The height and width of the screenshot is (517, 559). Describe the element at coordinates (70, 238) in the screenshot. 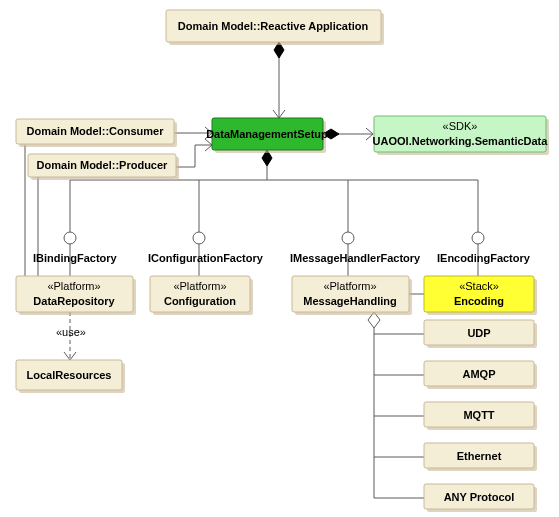

I see `iface-ball-binding` at that location.